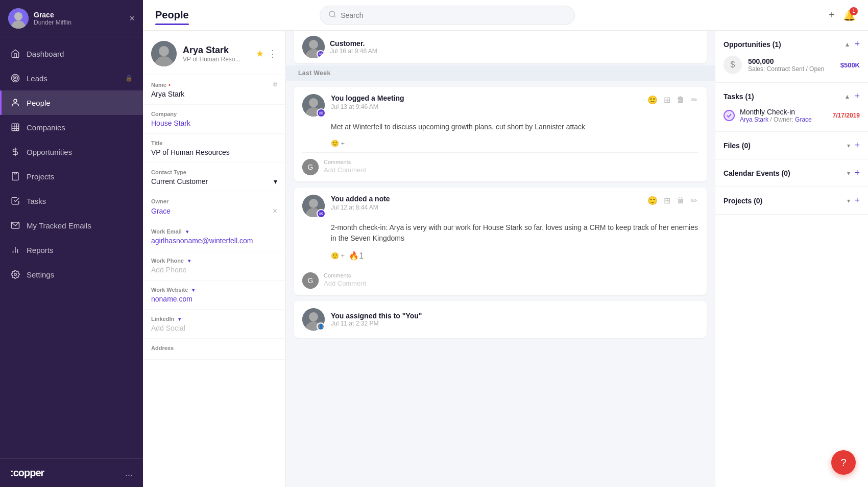  What do you see at coordinates (729, 115) in the screenshot?
I see `task-checkbox` at bounding box center [729, 115].